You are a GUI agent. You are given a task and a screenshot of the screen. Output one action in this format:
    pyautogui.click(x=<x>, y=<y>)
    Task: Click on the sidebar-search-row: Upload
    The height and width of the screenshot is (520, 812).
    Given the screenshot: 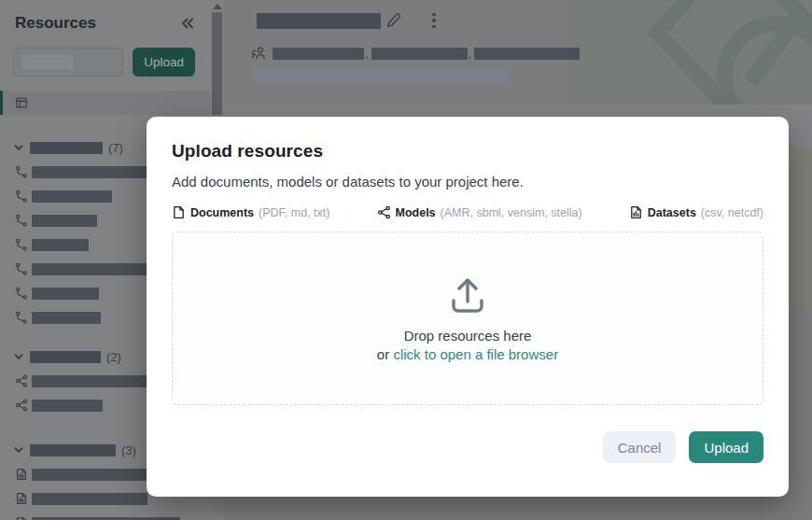 What is the action you would take?
    pyautogui.click(x=105, y=62)
    